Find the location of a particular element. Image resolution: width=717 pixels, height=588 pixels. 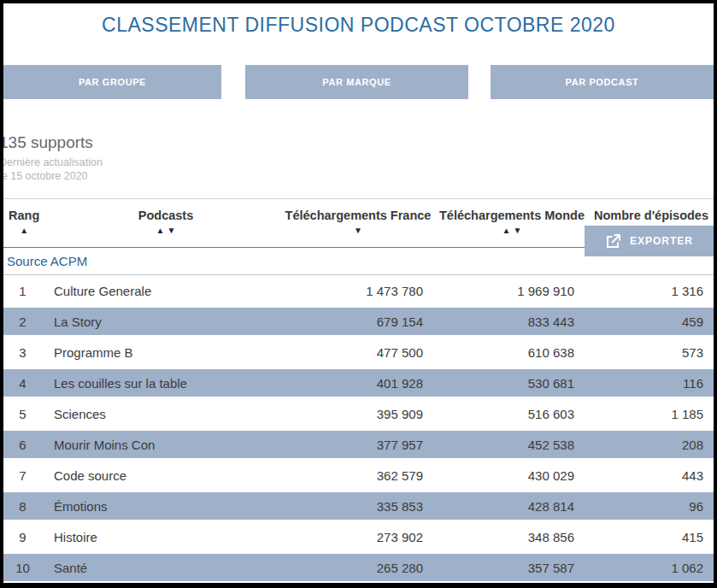

cell-downloads-france: 1 473 780 is located at coordinates (358, 291).